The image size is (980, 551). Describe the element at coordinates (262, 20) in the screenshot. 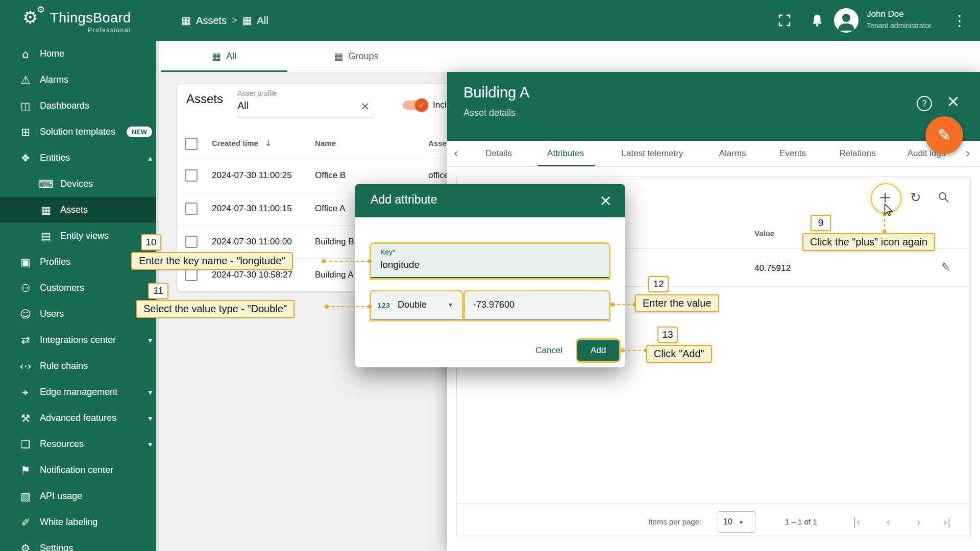

I see `breadcrumb-all: All` at that location.